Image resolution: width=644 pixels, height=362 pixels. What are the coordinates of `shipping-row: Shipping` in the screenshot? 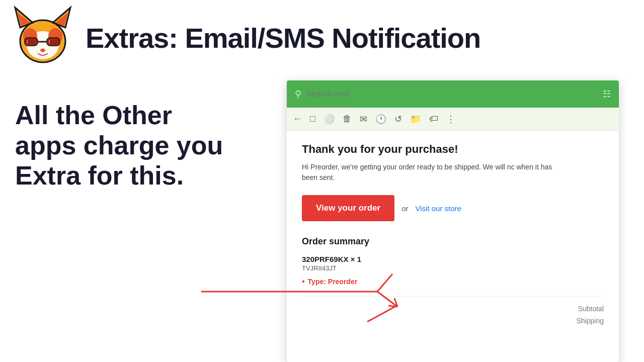 It's located at (453, 321).